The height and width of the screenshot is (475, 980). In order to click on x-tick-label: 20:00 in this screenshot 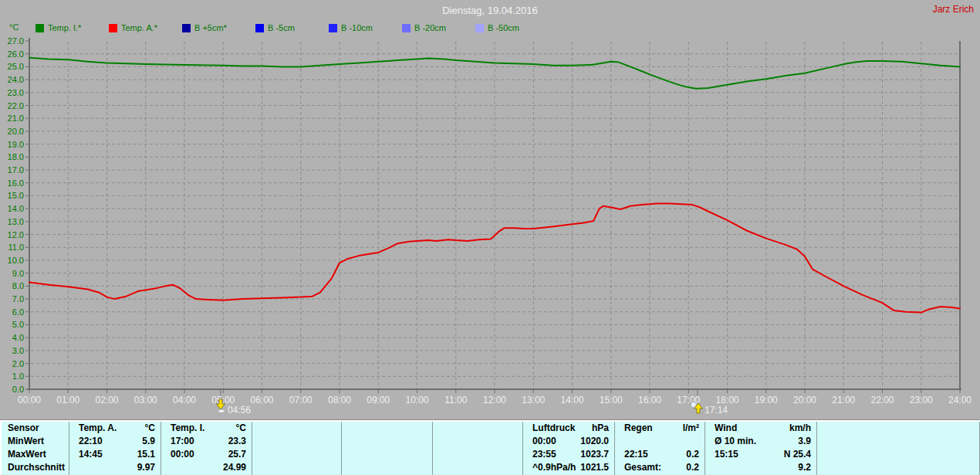, I will do `click(805, 400)`.